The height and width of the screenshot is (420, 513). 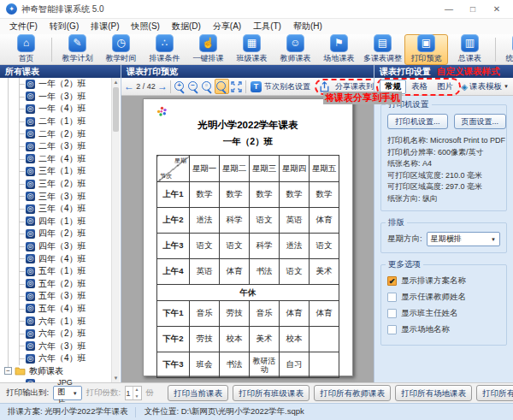 What do you see at coordinates (129, 86) in the screenshot?
I see `prev-page-button: ←` at bounding box center [129, 86].